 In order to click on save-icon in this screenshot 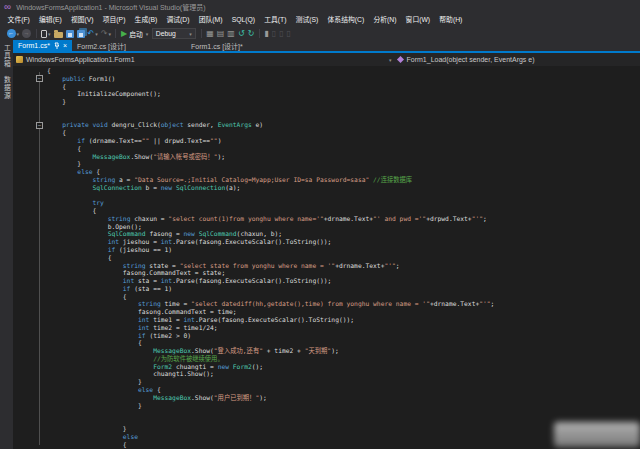, I will do `click(70, 34)`.